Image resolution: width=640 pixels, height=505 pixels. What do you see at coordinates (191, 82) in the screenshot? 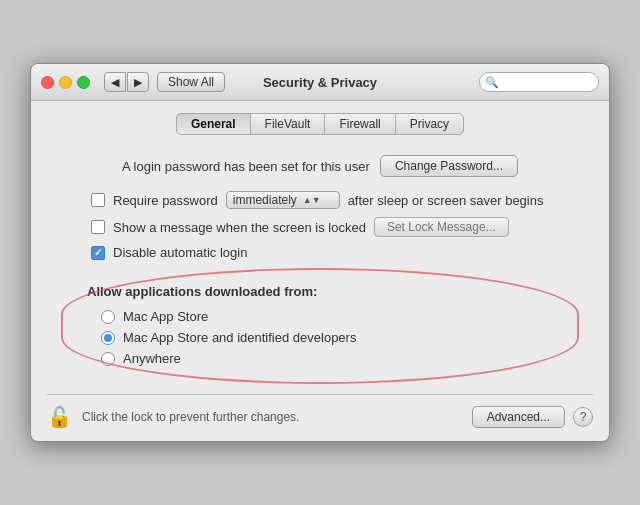
I see `show-all-button: Show All` at bounding box center [191, 82].